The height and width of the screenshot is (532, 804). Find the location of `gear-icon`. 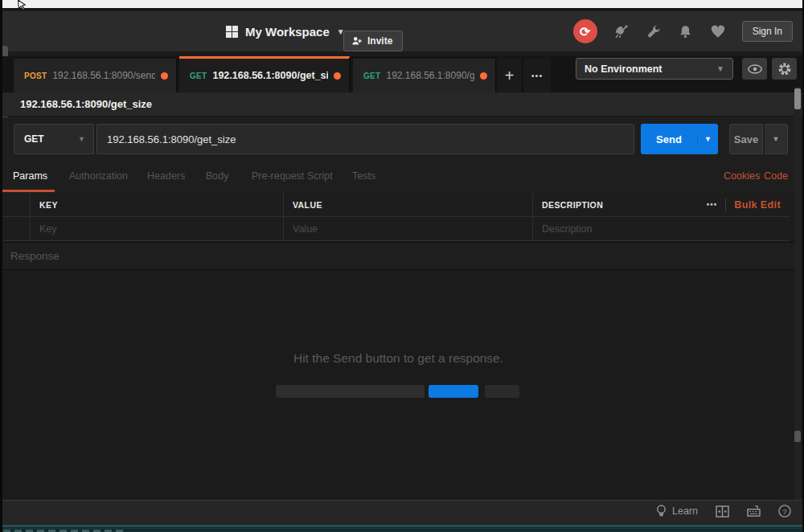

gear-icon is located at coordinates (785, 69).